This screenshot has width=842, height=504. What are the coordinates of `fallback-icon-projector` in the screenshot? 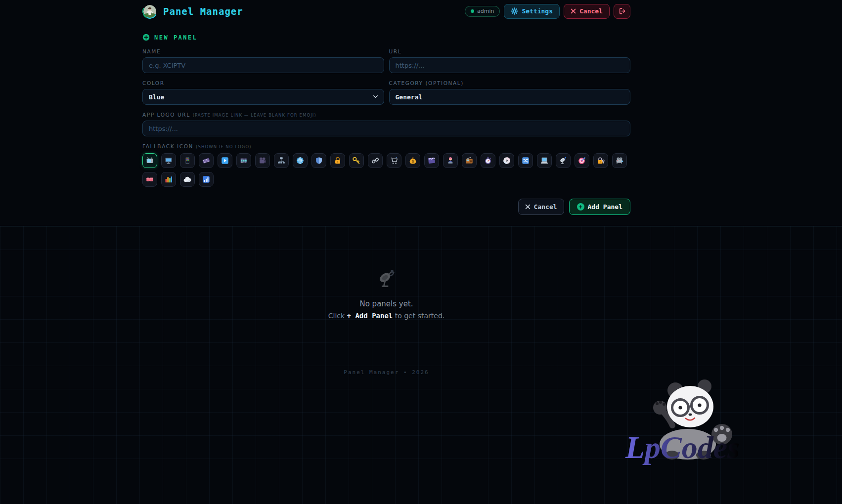 It's located at (620, 161).